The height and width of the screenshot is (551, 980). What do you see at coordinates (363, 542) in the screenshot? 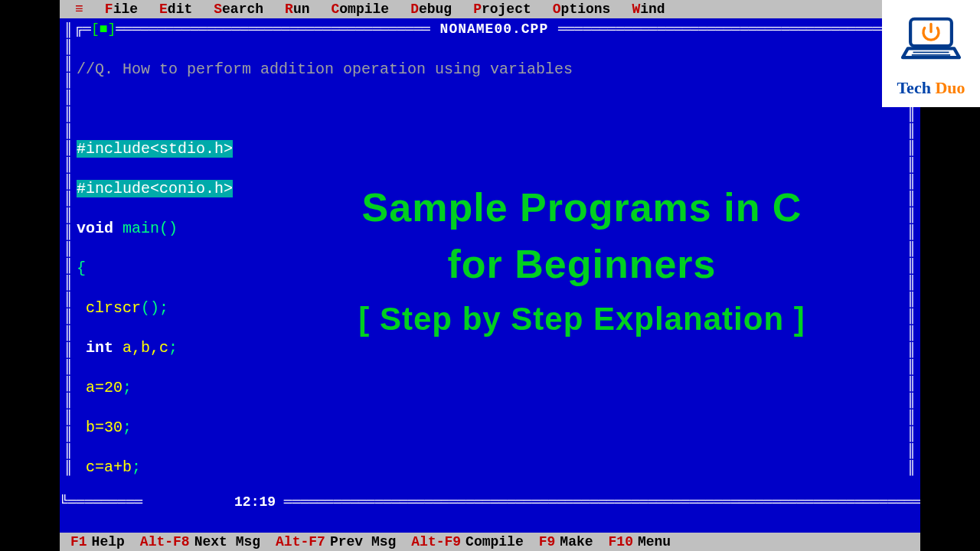
I see `hint-prevmsg: Prev Msg` at bounding box center [363, 542].